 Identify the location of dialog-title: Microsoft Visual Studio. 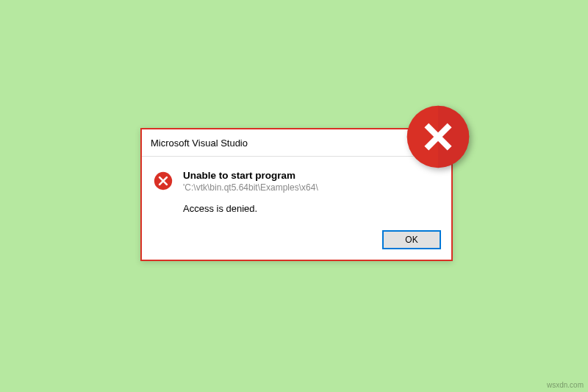
(199, 143).